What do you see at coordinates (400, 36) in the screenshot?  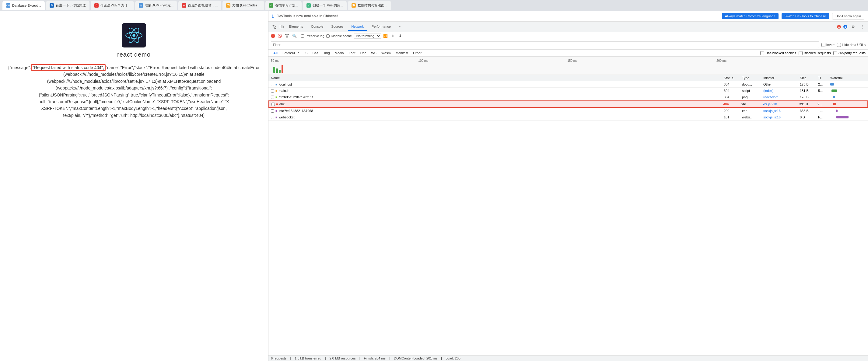 I see `export-har-icon: ⬇` at bounding box center [400, 36].